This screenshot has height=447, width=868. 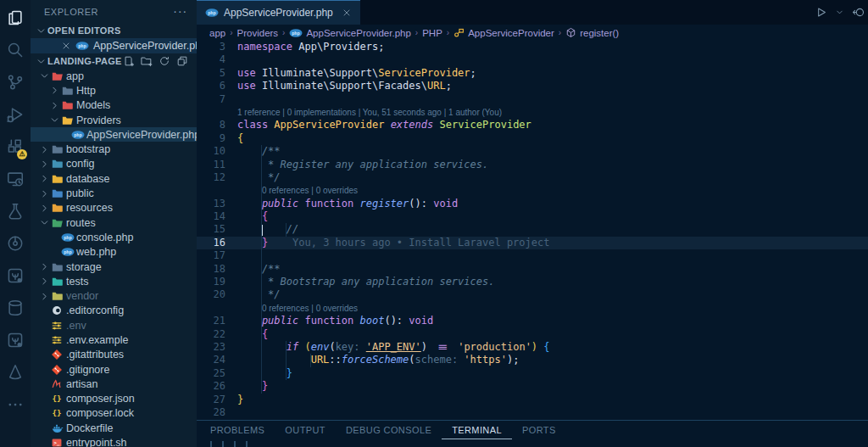 What do you see at coordinates (258, 33) in the screenshot?
I see `breadcrumb-item-providers: Providers` at bounding box center [258, 33].